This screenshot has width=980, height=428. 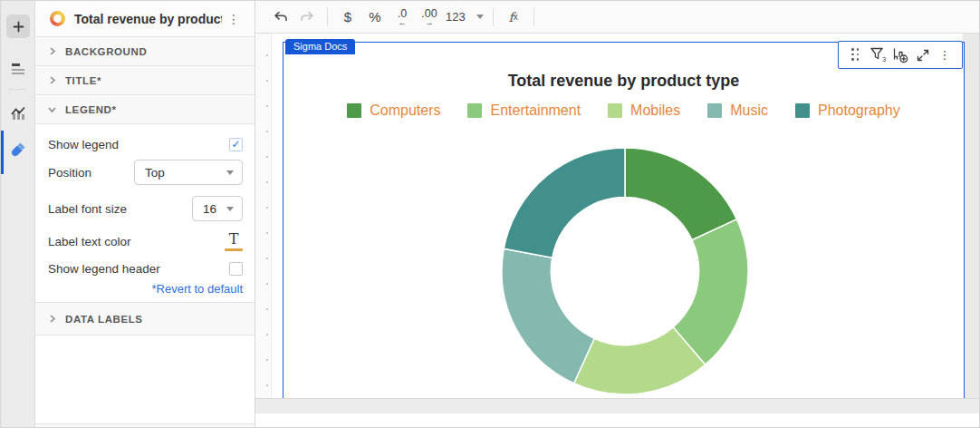 I want to click on label-text-color-label: Label text color, so click(x=90, y=241).